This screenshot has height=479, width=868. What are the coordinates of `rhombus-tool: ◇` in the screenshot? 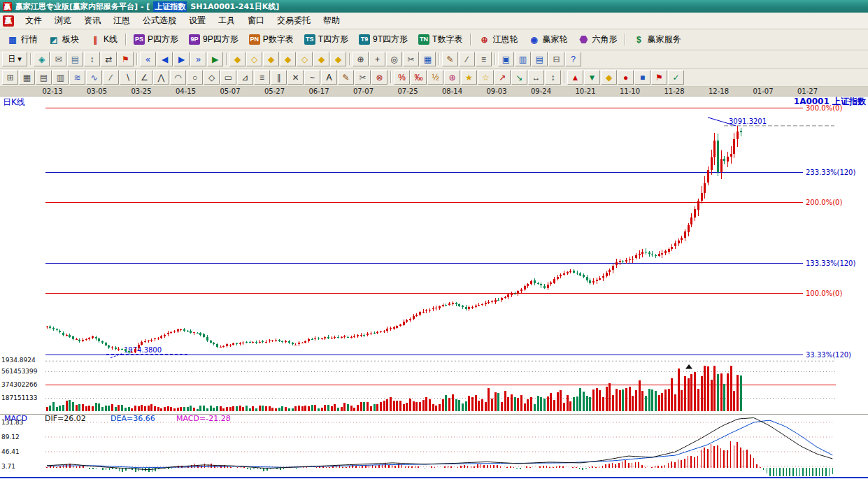 It's located at (211, 77).